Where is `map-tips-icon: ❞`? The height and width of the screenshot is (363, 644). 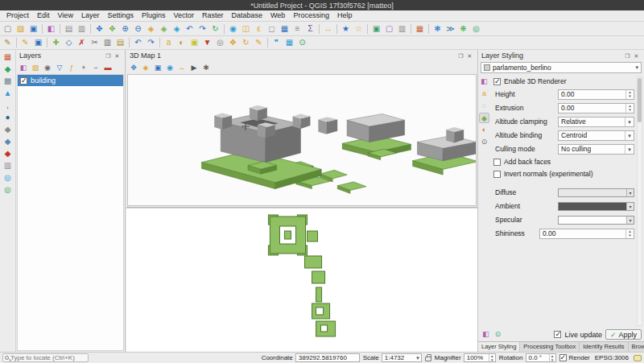 map-tips-icon: ❞ is located at coordinates (277, 43).